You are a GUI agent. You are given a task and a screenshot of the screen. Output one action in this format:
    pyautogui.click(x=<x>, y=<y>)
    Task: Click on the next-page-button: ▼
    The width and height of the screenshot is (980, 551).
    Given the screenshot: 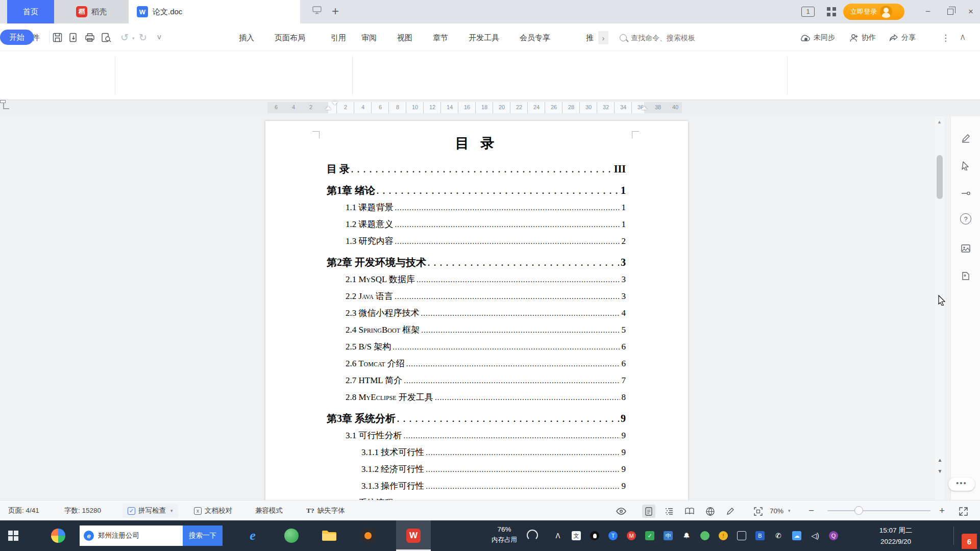 What is the action you would take?
    pyautogui.click(x=940, y=472)
    